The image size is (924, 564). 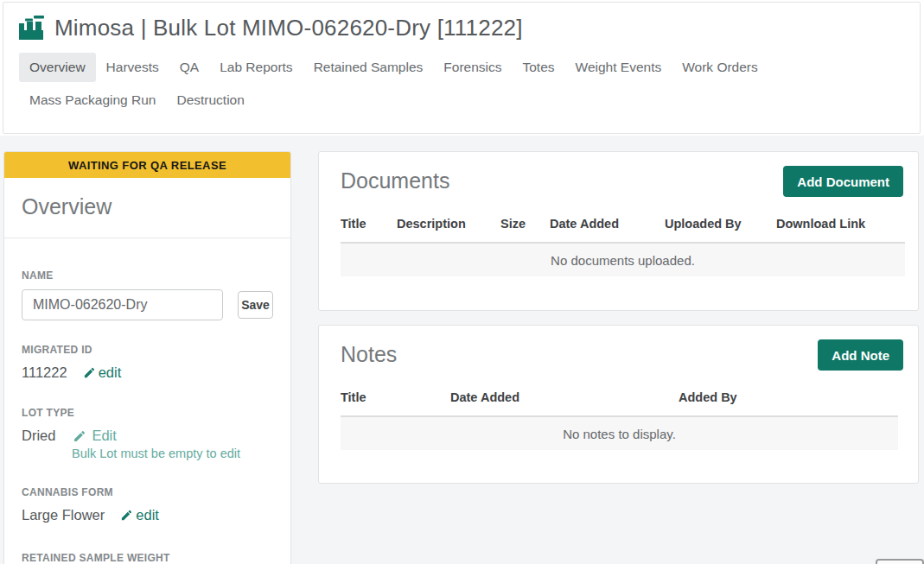 I want to click on tab-forensics: Forensics, so click(x=472, y=67).